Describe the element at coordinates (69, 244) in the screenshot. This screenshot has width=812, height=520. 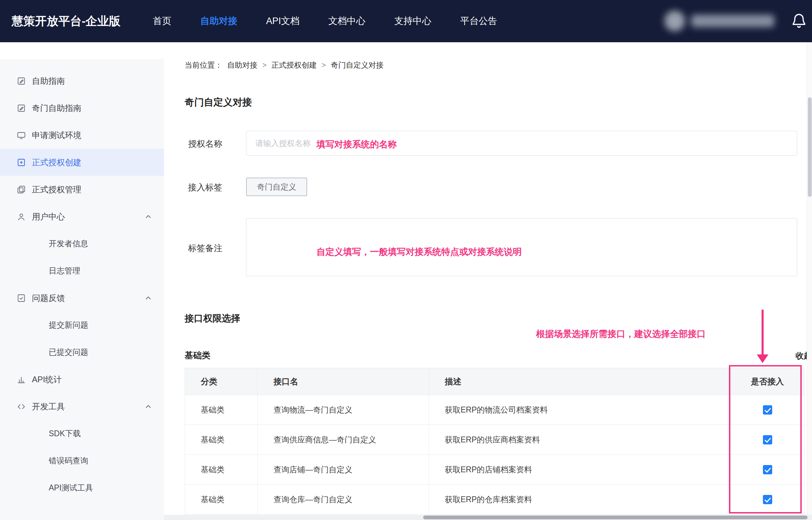
I see `sidebar-item-label: 开发者信息` at that location.